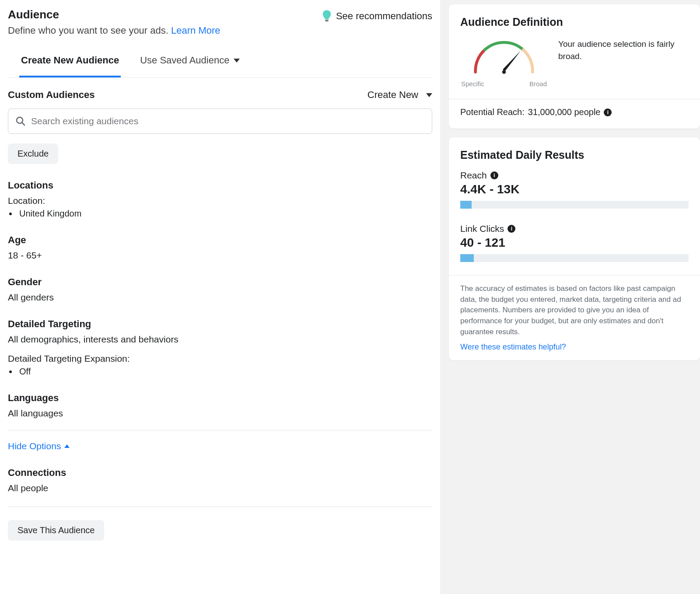 The image size is (700, 594). I want to click on audience-definition-description: Your audience selection is fairly broad., so click(623, 49).